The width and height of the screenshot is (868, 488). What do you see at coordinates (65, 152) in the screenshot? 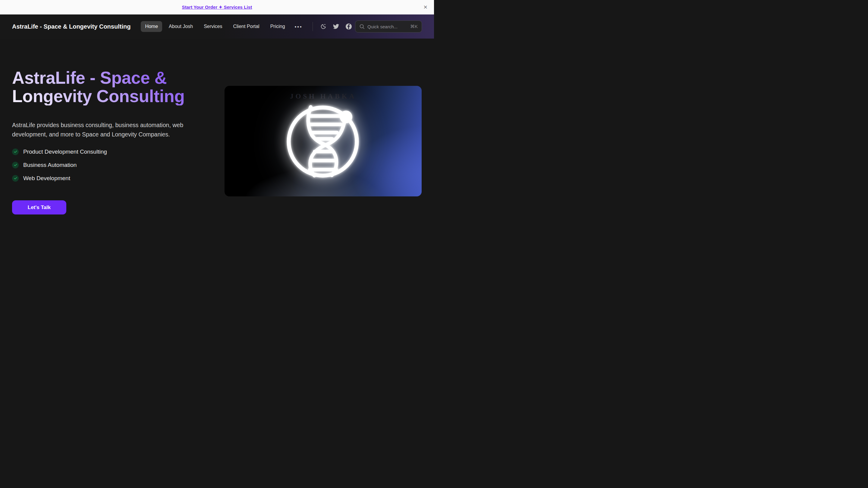
I see `checklist-item-label: Product Development Consulting` at bounding box center [65, 152].